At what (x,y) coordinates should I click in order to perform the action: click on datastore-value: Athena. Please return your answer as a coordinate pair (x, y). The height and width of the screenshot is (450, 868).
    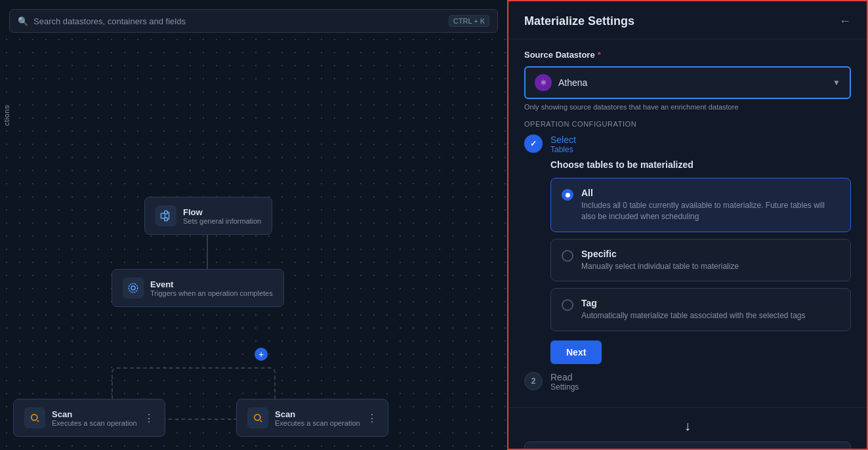
    Looking at the image, I should click on (692, 83).